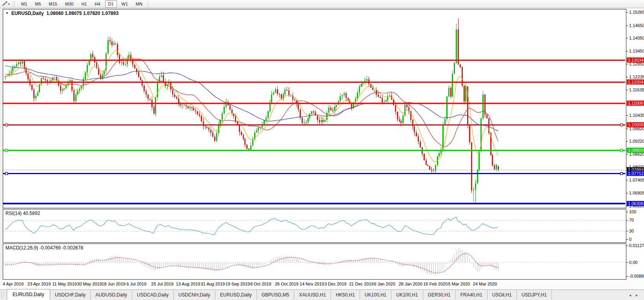 Image resolution: width=644 pixels, height=300 pixels. I want to click on tabs: EURUSD,DailyUSDCHF,DailyAUDUSD,DailyUSDC…, so click(279, 295).